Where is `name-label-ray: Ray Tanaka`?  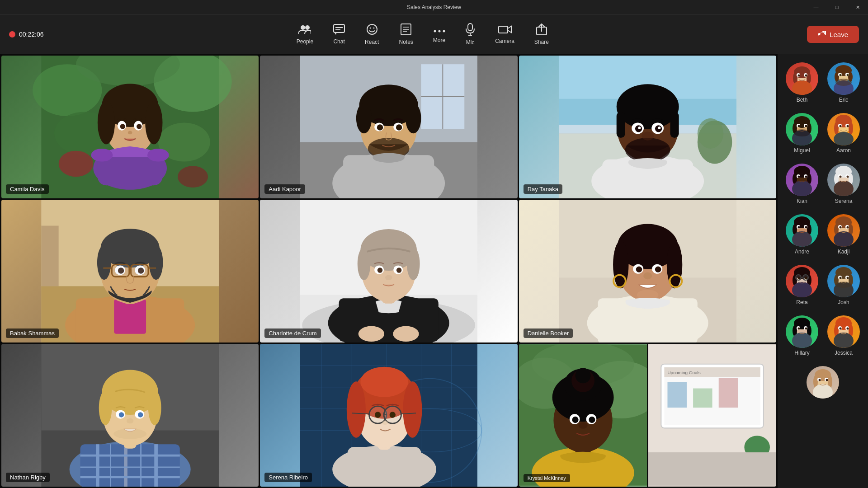
name-label-ray: Ray Tanaka is located at coordinates (543, 189).